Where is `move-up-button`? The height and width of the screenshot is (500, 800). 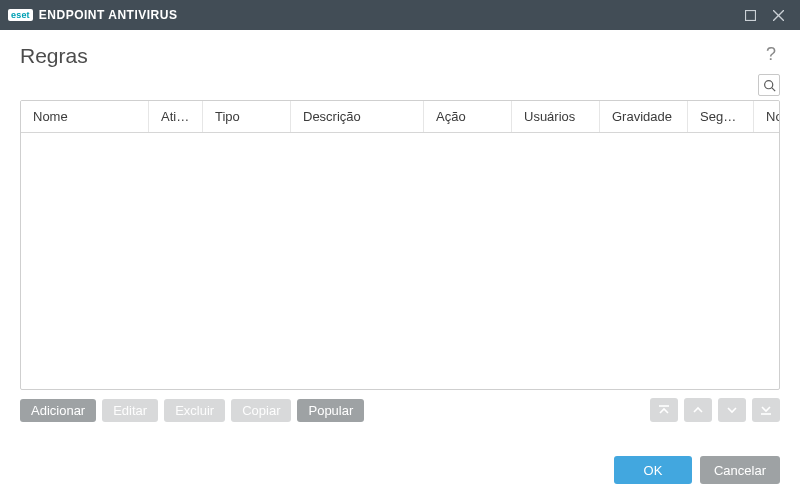 move-up-button is located at coordinates (698, 410).